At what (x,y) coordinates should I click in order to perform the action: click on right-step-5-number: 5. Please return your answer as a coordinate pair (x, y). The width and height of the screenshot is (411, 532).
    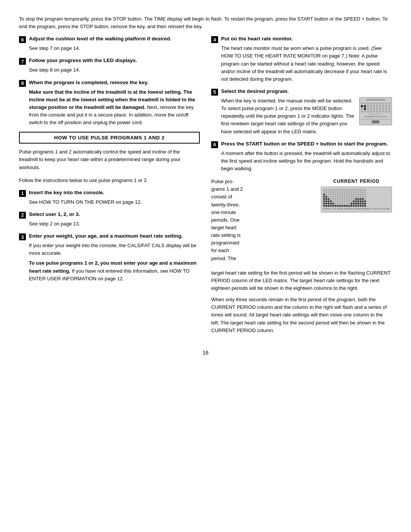
    Looking at the image, I should click on (215, 92).